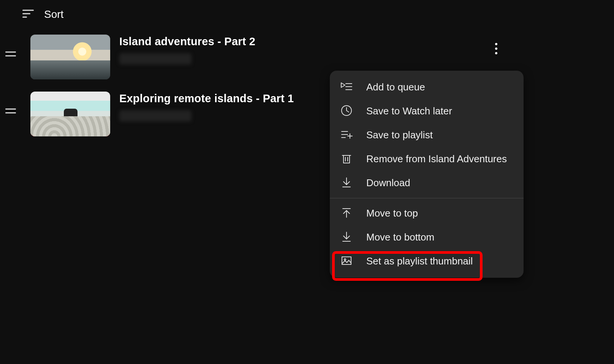 This screenshot has width=614, height=364. What do you see at coordinates (70, 57) in the screenshot?
I see `video-thumbnail: 0:22` at bounding box center [70, 57].